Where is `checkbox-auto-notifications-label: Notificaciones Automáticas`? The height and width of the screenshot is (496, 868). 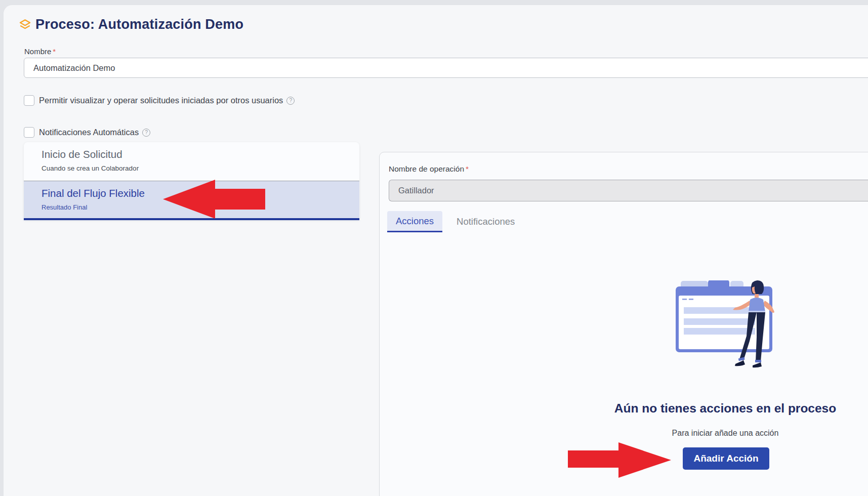 checkbox-auto-notifications-label: Notificaciones Automáticas is located at coordinates (89, 133).